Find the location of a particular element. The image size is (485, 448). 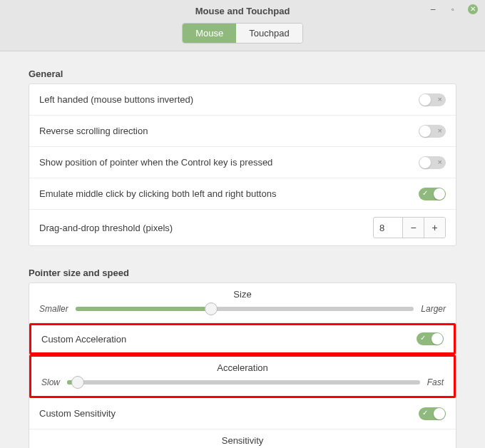

toggle-left-handed: × is located at coordinates (432, 100).